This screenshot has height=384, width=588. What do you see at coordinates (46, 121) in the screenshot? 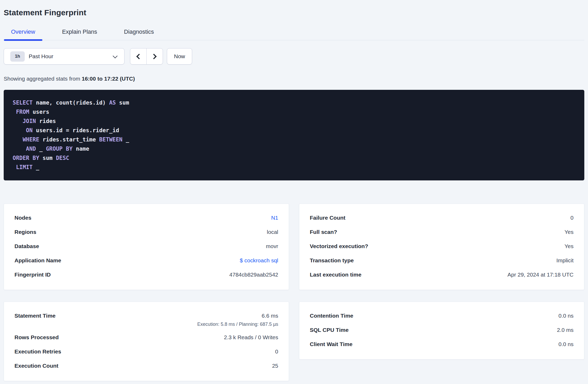
I see `sql-text: rides` at bounding box center [46, 121].